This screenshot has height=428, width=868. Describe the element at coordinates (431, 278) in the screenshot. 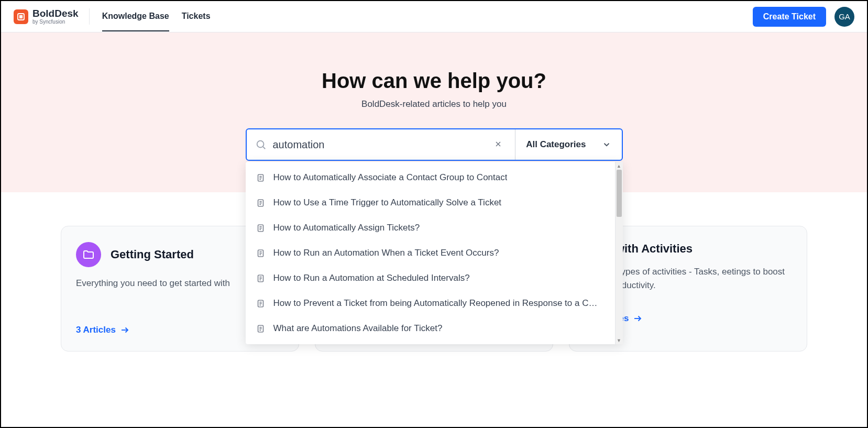

I see `suggestion-item: How to Run a Automation at Scheduled Int…` at that location.